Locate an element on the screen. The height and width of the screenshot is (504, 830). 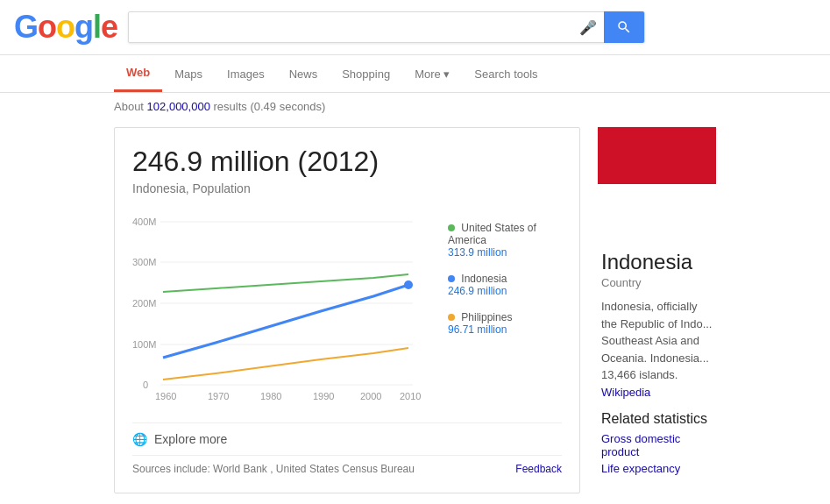
legend-item-usa: United States ofAmerica 313.9 million is located at coordinates (505, 240).